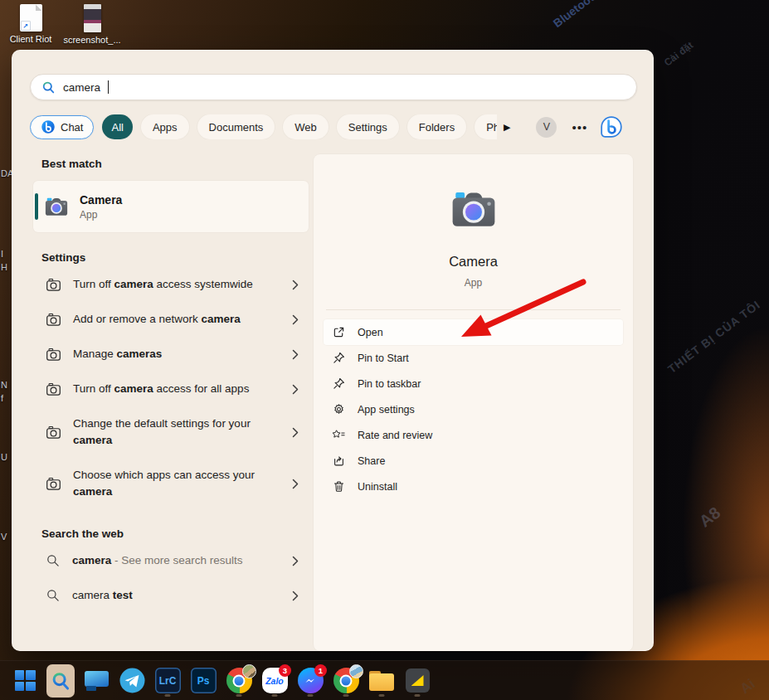  Describe the element at coordinates (61, 681) in the screenshot. I see `taskbar-item-search` at that location.